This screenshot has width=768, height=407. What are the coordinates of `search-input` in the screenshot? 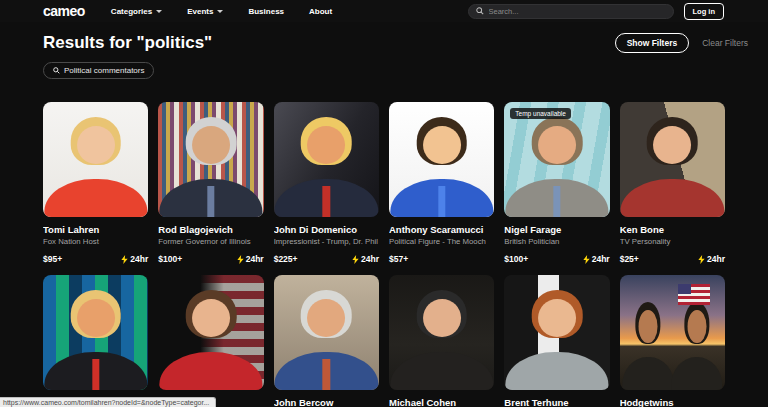 It's located at (578, 12).